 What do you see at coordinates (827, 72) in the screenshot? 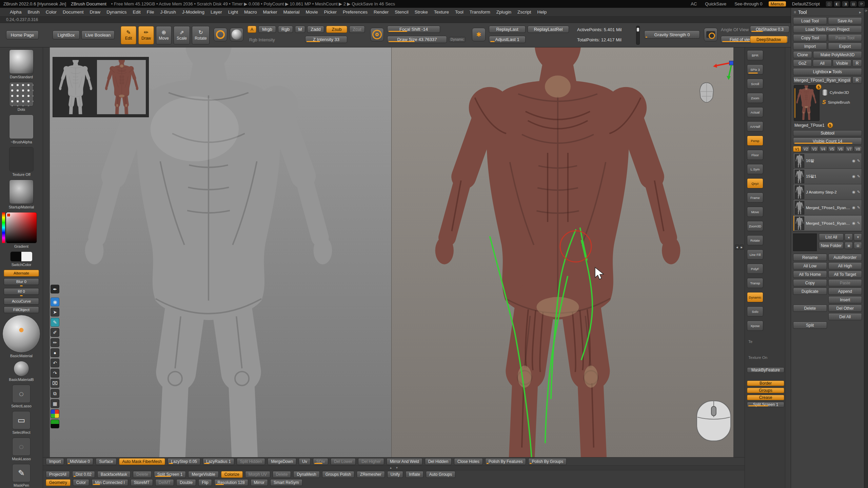
I see `lightbox-tools-button: Lightbox►Tools` at bounding box center [827, 72].